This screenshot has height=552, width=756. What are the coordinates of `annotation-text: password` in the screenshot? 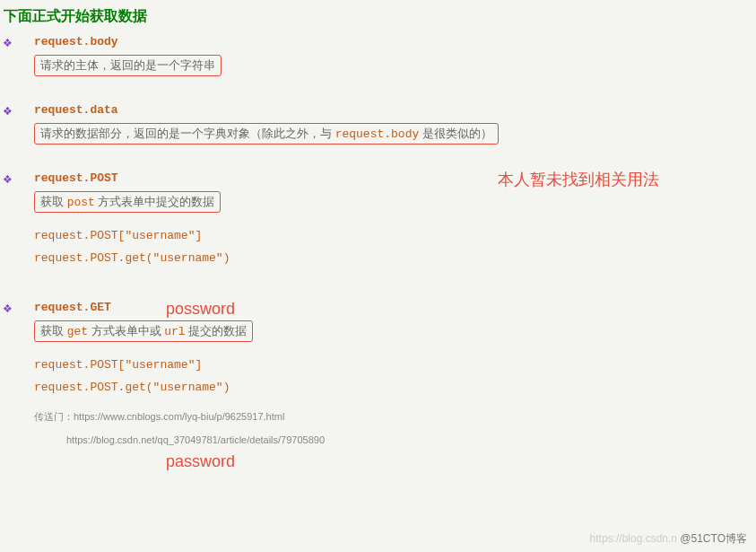 It's located at (201, 461).